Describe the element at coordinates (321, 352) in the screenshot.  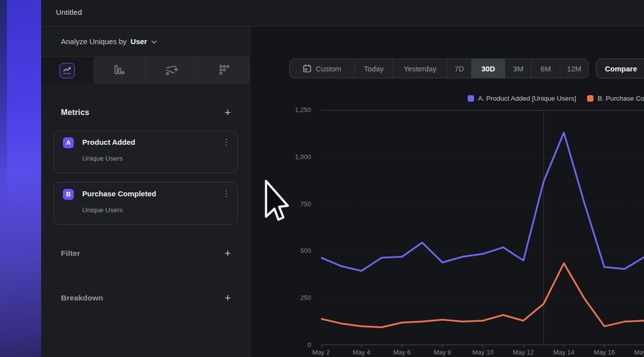
I see `x-tick-label: May 2` at that location.